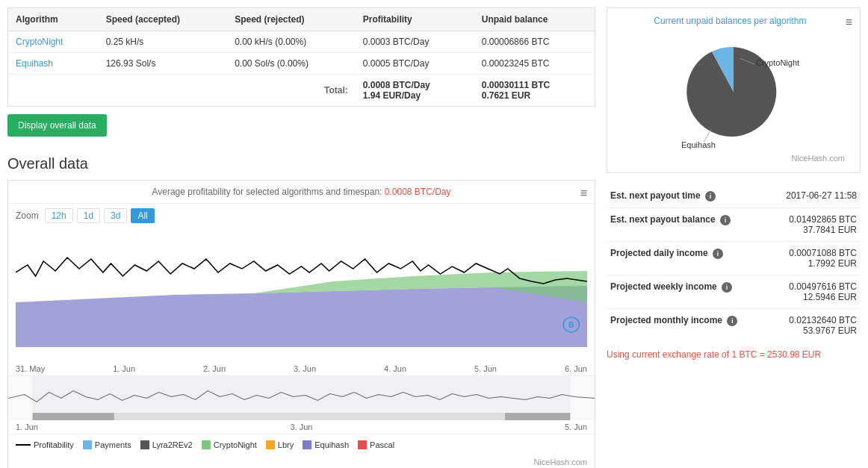 The height and width of the screenshot is (468, 868). I want to click on pie-menu-icon: ≡, so click(849, 22).